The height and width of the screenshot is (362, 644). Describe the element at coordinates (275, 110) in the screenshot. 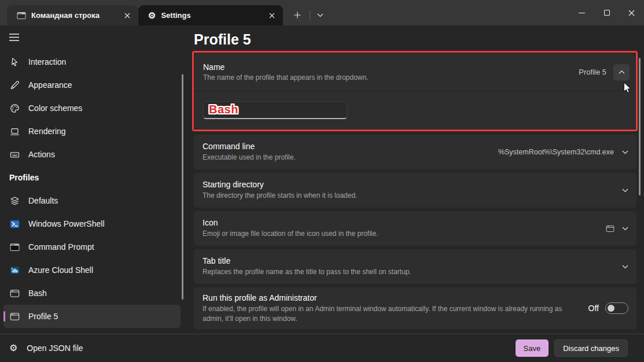

I see `profile-name-input: Bash` at that location.